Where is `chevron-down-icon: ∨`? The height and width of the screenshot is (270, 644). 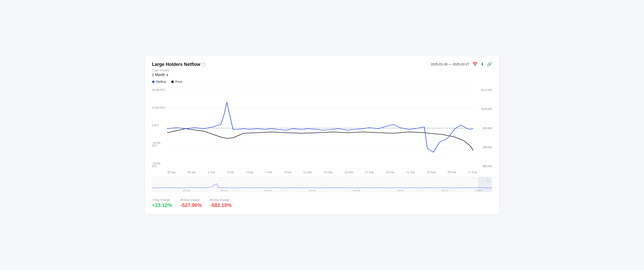
chevron-down-icon: ∨ is located at coordinates (167, 75).